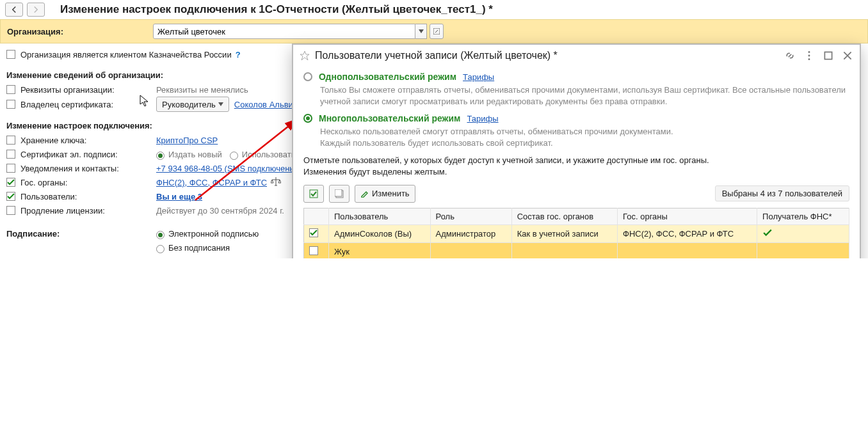  I want to click on cert-issue-new-radio, so click(160, 156).